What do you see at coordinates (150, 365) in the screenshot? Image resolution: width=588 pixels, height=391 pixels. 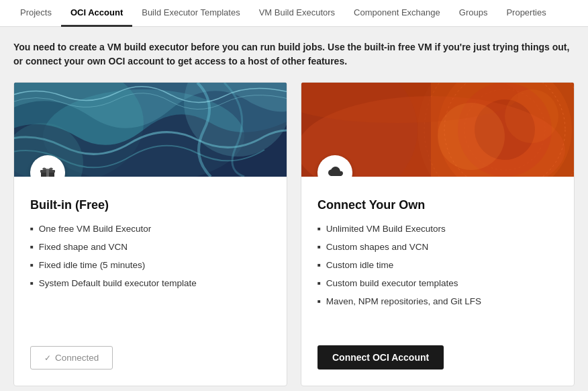 I see `builtin-card-footer: ✓ Connected` at bounding box center [150, 365].